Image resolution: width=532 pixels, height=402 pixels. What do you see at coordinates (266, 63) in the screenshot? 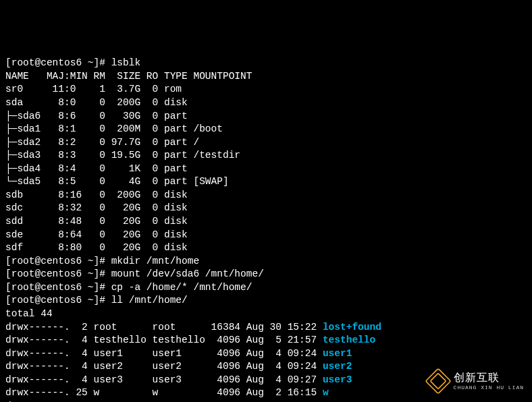
I see `command-line: [root@centos6 ~]# lsblk` at bounding box center [266, 63].